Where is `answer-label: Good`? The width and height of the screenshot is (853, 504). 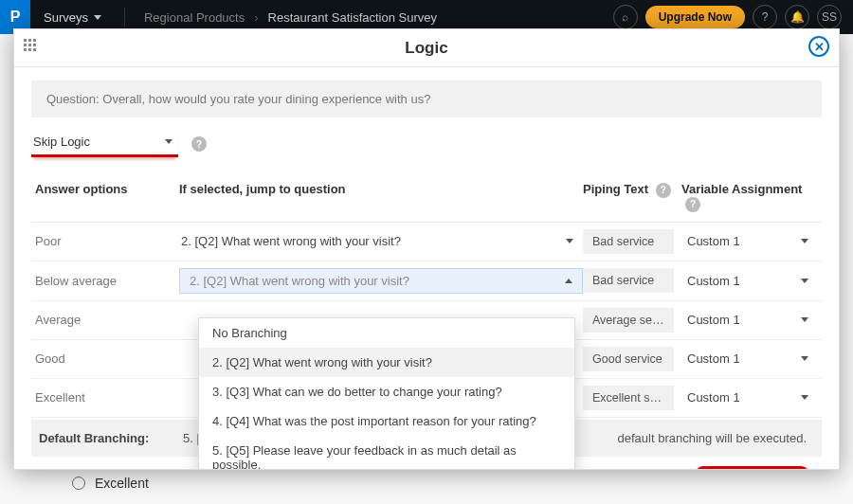
answer-label: Good is located at coordinates (105, 358).